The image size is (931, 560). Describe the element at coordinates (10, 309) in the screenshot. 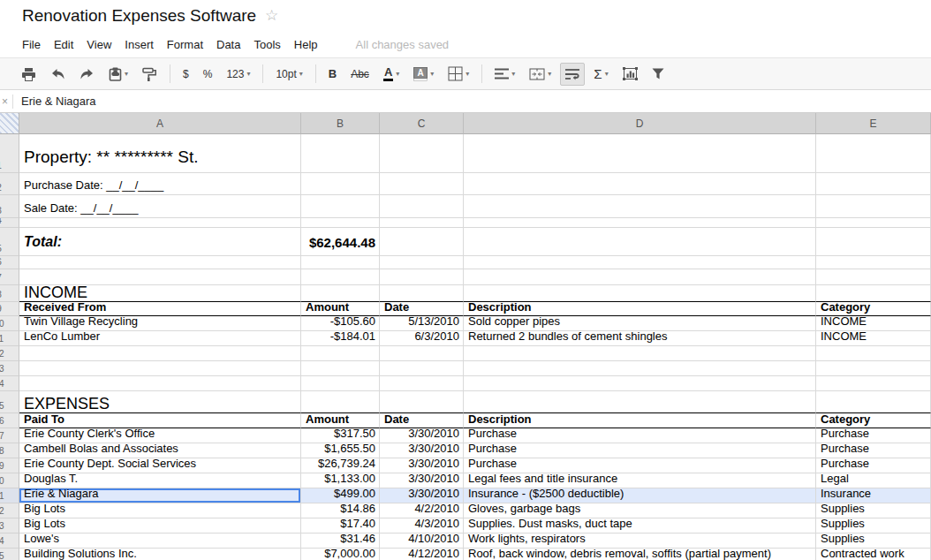

I see `row-header-9: 9` at that location.